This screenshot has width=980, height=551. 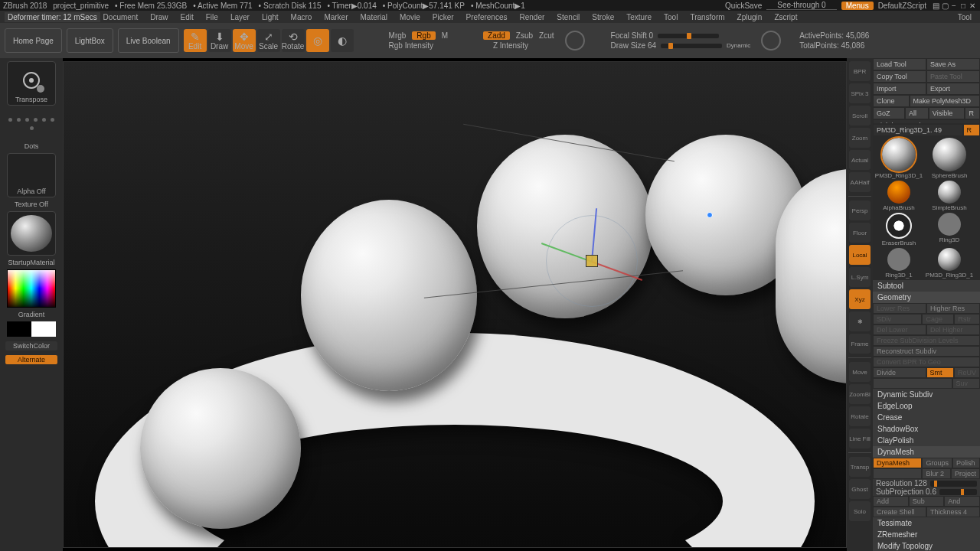 I want to click on zadd-toggle: Zadd, so click(x=496, y=35).